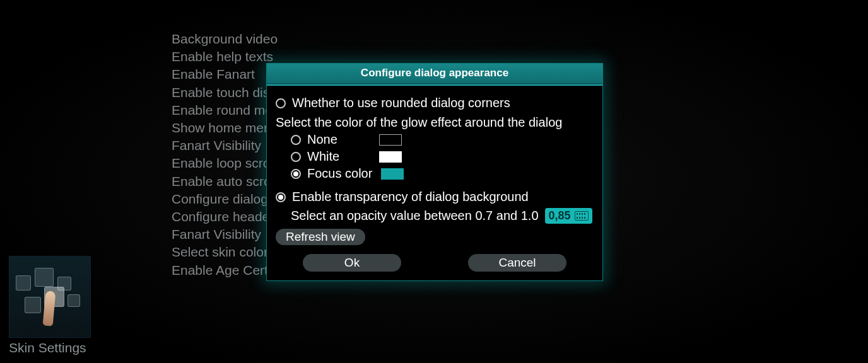  Describe the element at coordinates (442, 216) in the screenshot. I see `opacity-row: Select an opacity value between 0.7 and …` at that location.